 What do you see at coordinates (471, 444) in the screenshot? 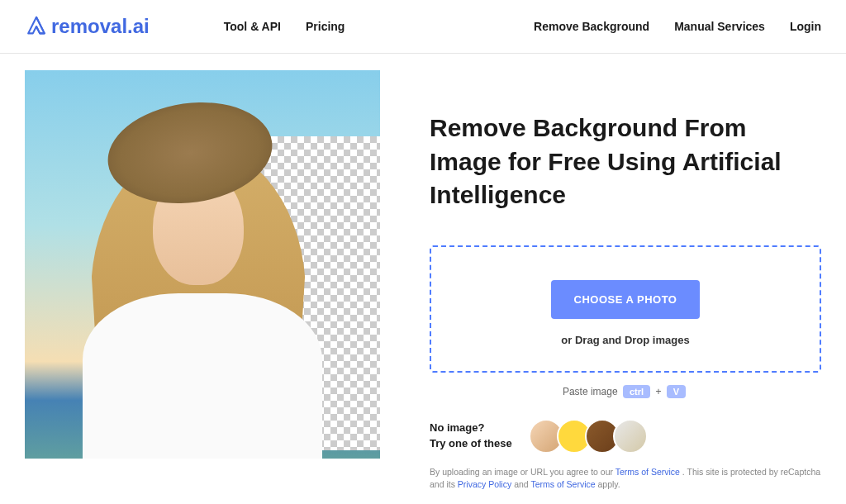
I see `samples-line2: Try one of these` at bounding box center [471, 444].